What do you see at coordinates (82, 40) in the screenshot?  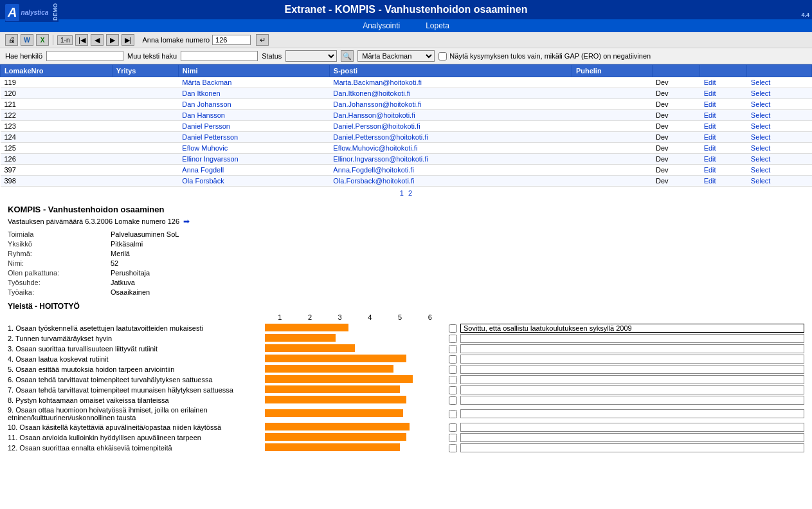 I see `first-btn: |◀` at bounding box center [82, 40].